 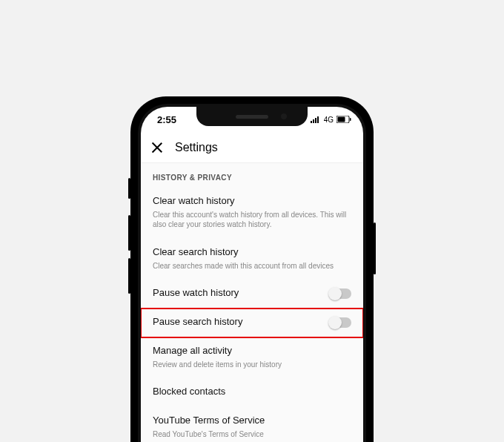 What do you see at coordinates (252, 393) in the screenshot?
I see `row-blocked-contacts: Blocked contacts` at bounding box center [252, 393].